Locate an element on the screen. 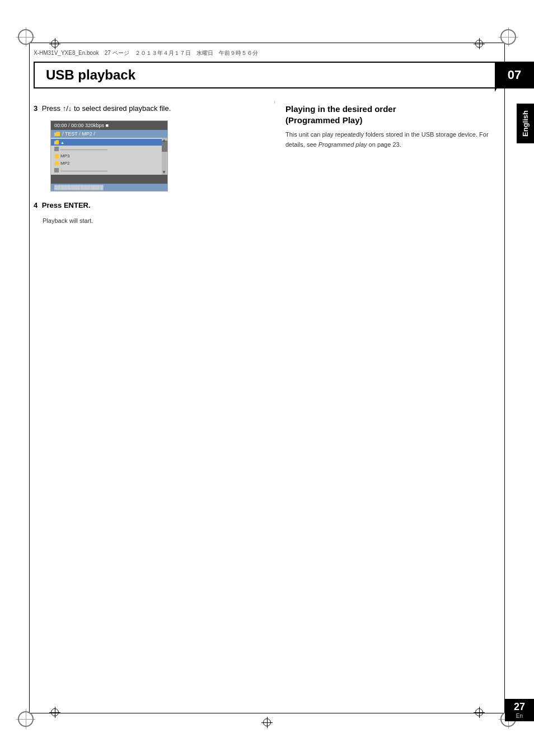  programmed-play-title-text: Playing in the desired order(Programmed … is located at coordinates (341, 114).